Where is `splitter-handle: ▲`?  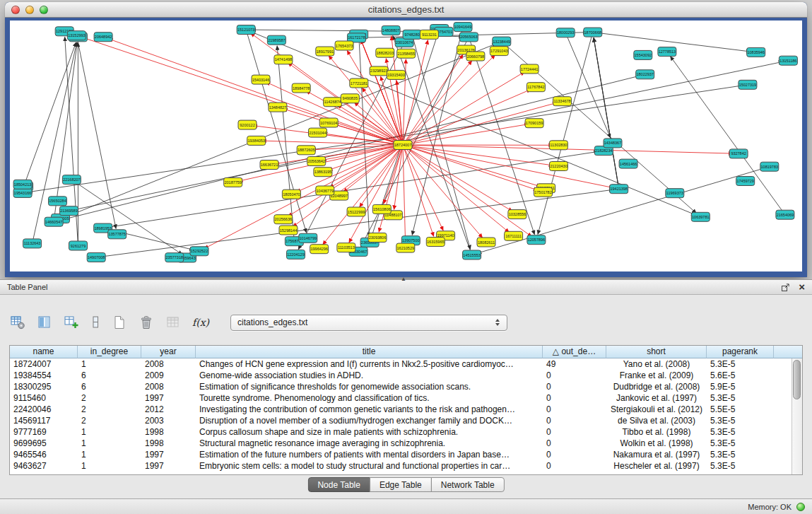
splitter-handle: ▲ is located at coordinates (404, 279).